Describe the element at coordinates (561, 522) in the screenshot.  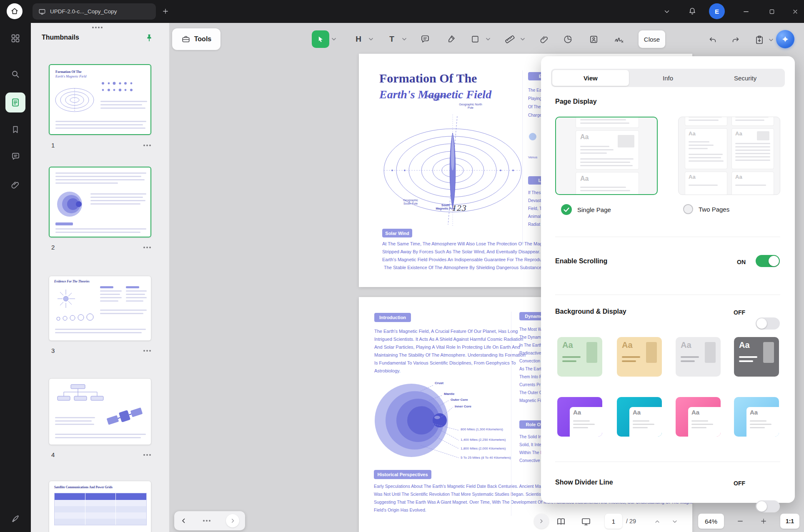
I see `reader-view-button` at that location.